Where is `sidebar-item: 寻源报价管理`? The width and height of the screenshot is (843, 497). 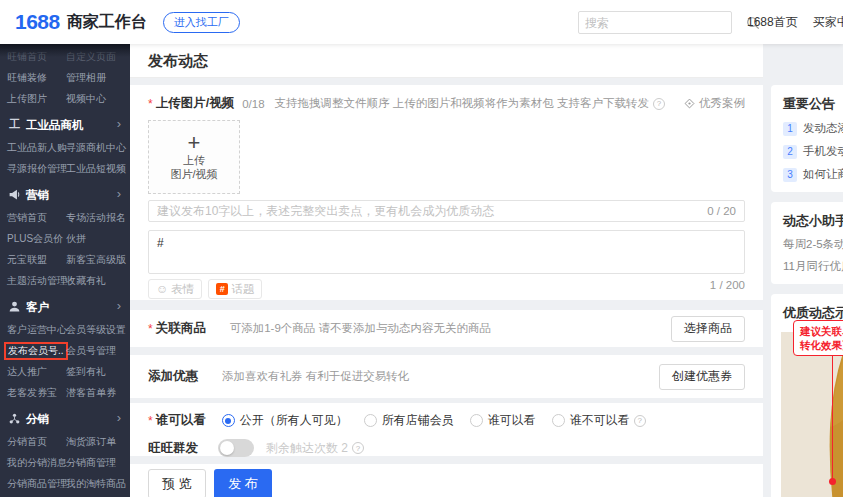
sidebar-item: 寻源报价管理 is located at coordinates (37, 169).